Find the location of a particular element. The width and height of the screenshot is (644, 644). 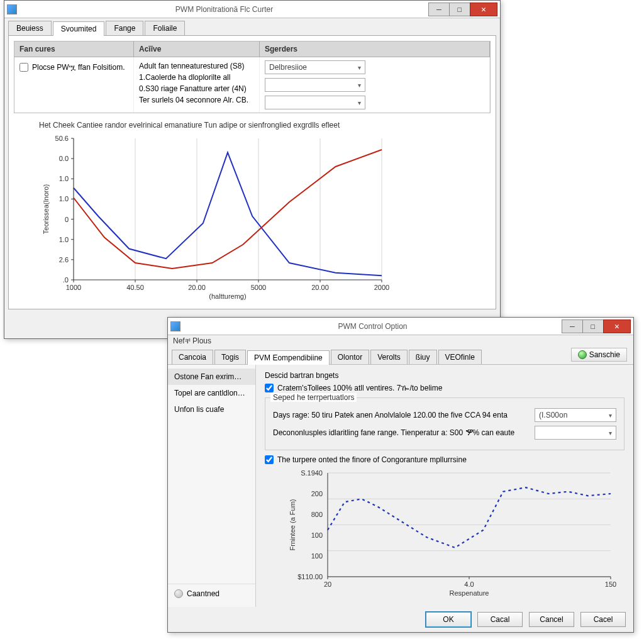

svg-text: 0 is located at coordinates (67, 219).